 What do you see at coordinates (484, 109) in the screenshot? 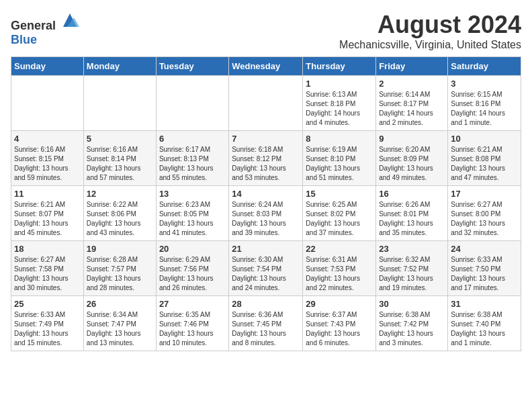
I see `day-info: Sunrise: 6:15 AM Sunset: 8:16 PM Dayligh…` at bounding box center [484, 109].